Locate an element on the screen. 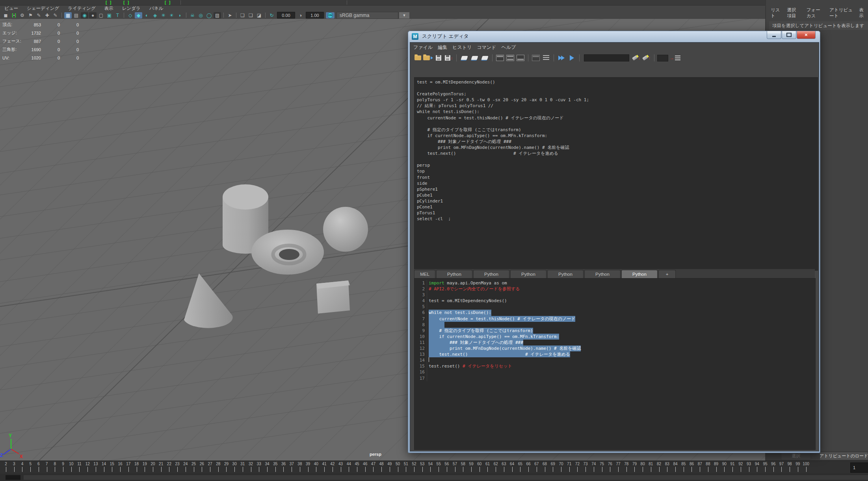 The height and width of the screenshot is (481, 868). grid-icon: ▦ is located at coordinates (68, 15).